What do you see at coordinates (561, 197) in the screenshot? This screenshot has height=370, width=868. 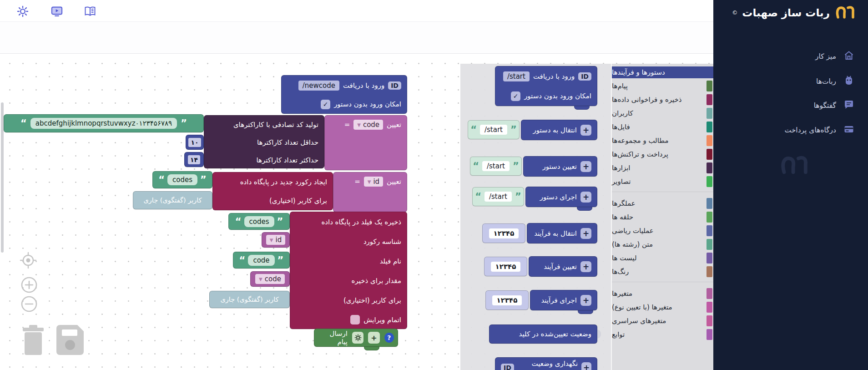 I see `flyout-block-run-command: + اجرای دستور` at bounding box center [561, 197].